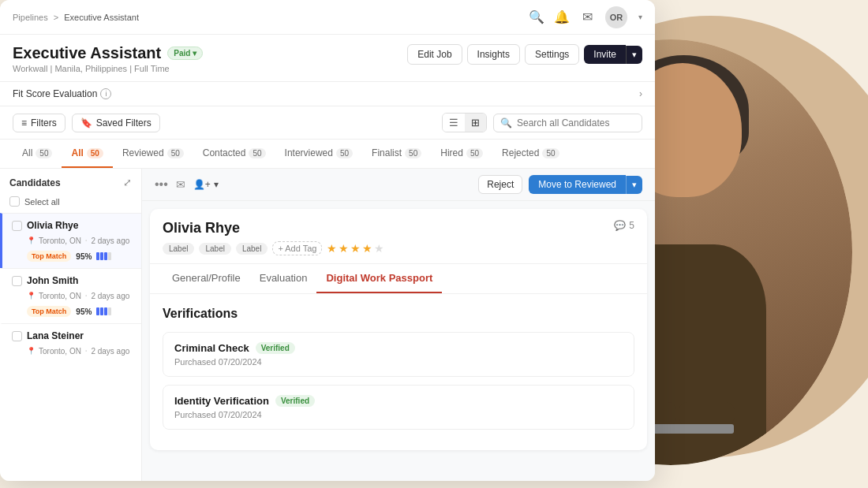  I want to click on top-nav: Pipelines > Executive Assistant 🔍 🔔 ✉ OR…, so click(327, 17).